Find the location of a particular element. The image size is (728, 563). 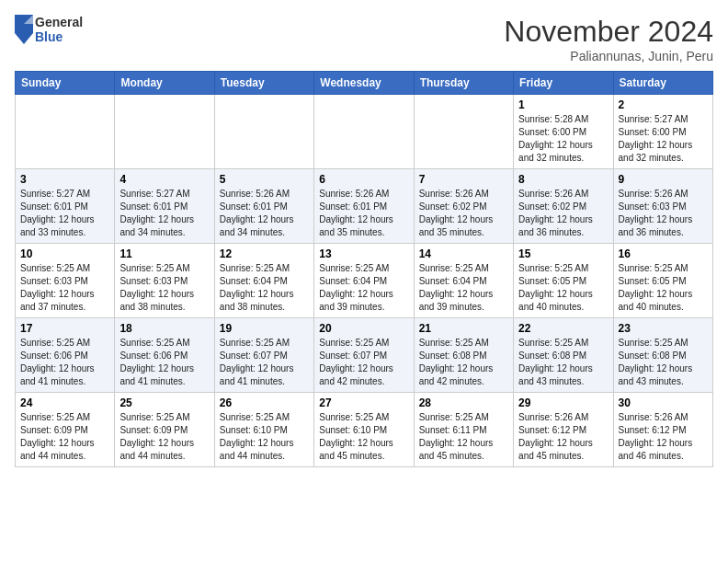

calendar-cell: 6Sunrise: 5:26 AM Sunset: 6:01 PM Daylig… is located at coordinates (364, 206).